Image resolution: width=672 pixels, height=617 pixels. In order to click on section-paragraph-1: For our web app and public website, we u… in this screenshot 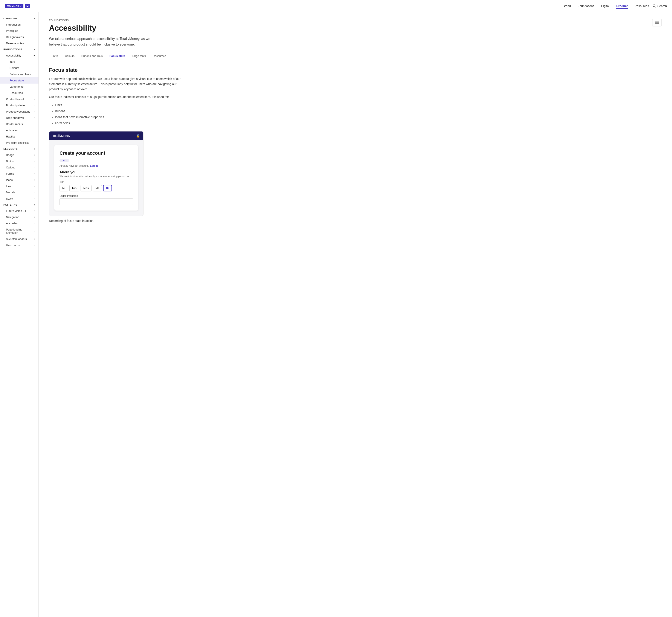, I will do `click(116, 84)`.